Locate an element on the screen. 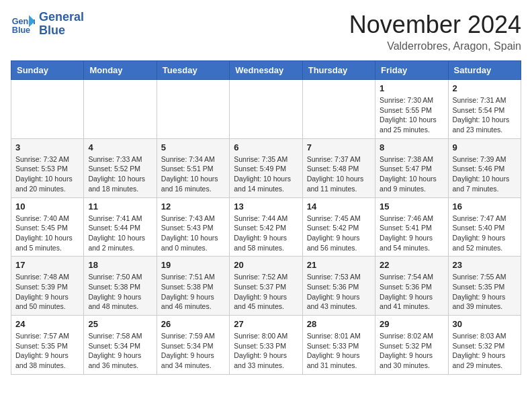 The image size is (532, 411). calendar-cell: 13Sunrise: 7:44 AM Sunset: 5:42 PM Dayli… is located at coordinates (266, 227).